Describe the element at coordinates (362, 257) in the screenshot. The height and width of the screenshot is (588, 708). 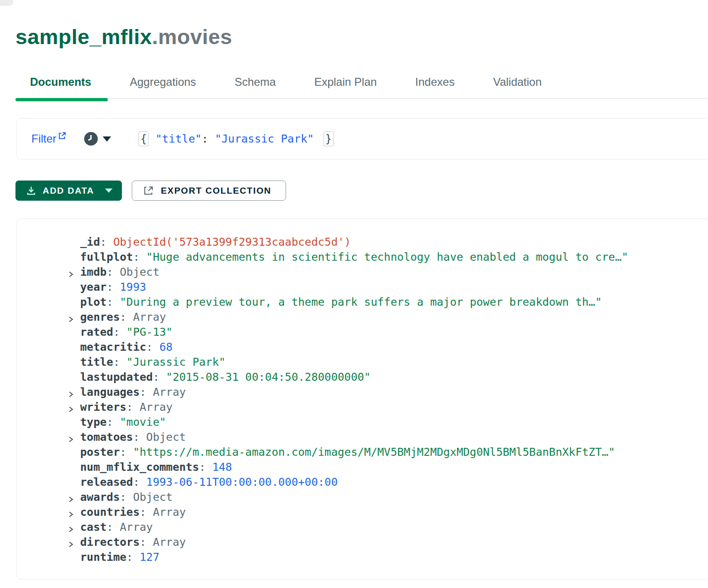
I see `document-field-row: fullplot: "Huge advancements in scientif…` at that location.